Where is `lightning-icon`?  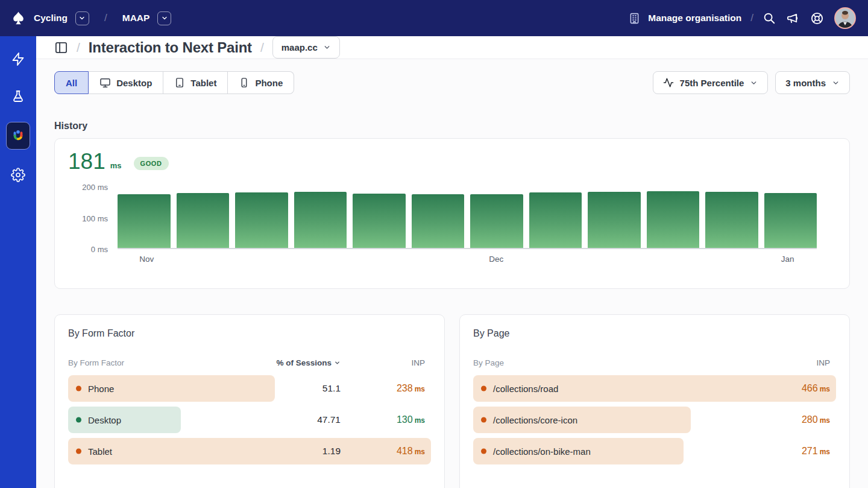
lightning-icon is located at coordinates (18, 59).